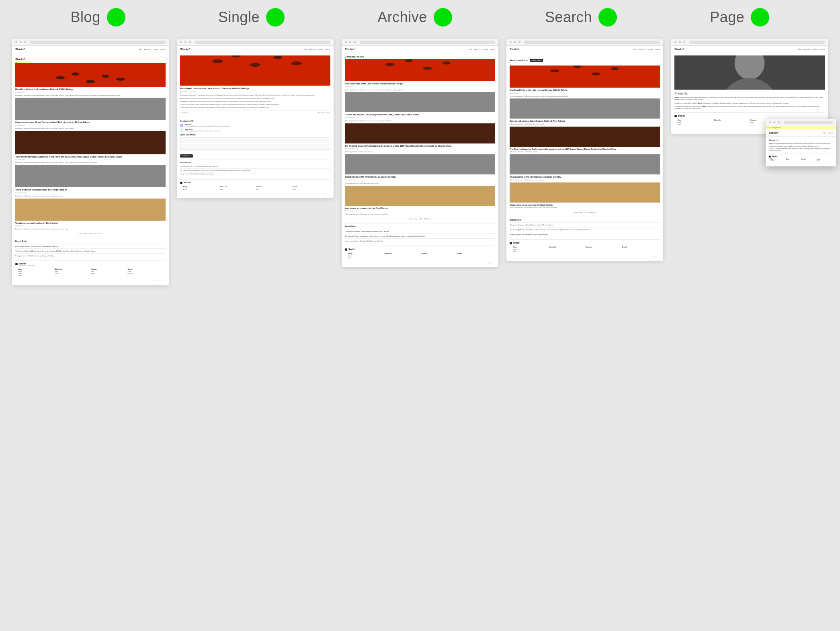 The height and width of the screenshot is (631, 840). What do you see at coordinates (98, 17) in the screenshot?
I see `tab-blog: Blog` at bounding box center [98, 17].